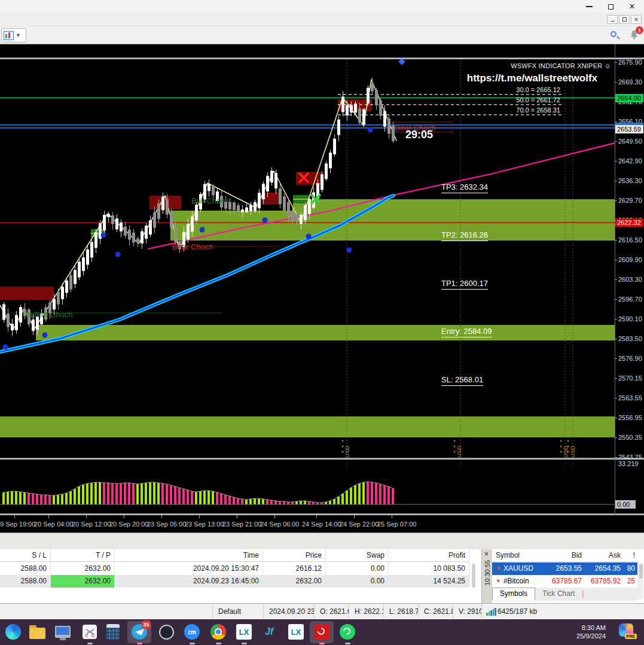 Image resolution: width=644 pixels, height=645 pixels. What do you see at coordinates (499, 568) in the screenshot?
I see `symbol-arrow-icon: ▼` at bounding box center [499, 568].